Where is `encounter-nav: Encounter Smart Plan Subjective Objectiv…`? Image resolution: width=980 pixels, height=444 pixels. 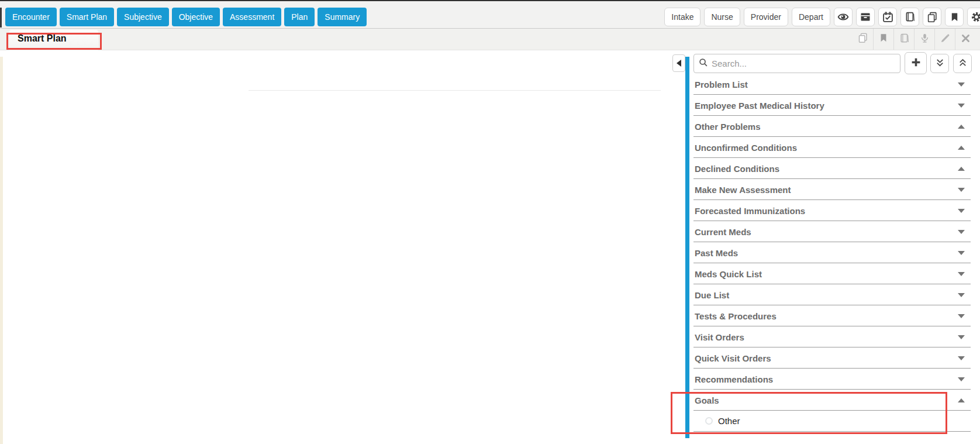 encounter-nav: Encounter Smart Plan Subjective Objectiv… is located at coordinates (186, 17).